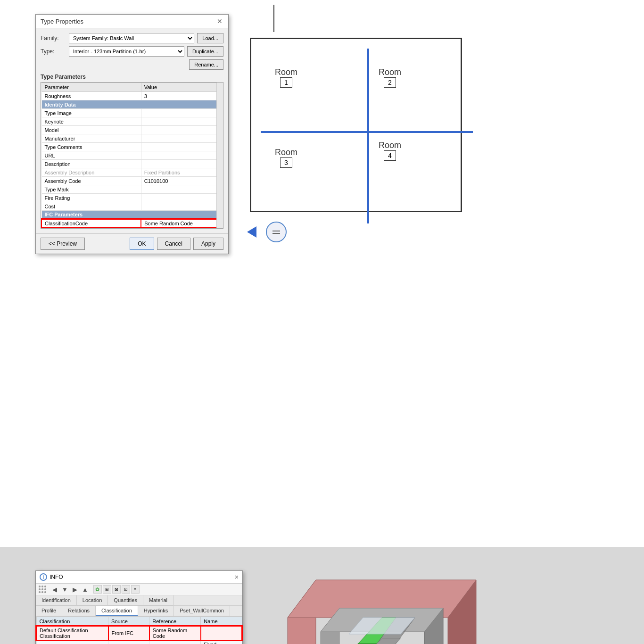 This screenshot has width=644, height=644. I want to click on nav-forward-button: ▶, so click(75, 589).